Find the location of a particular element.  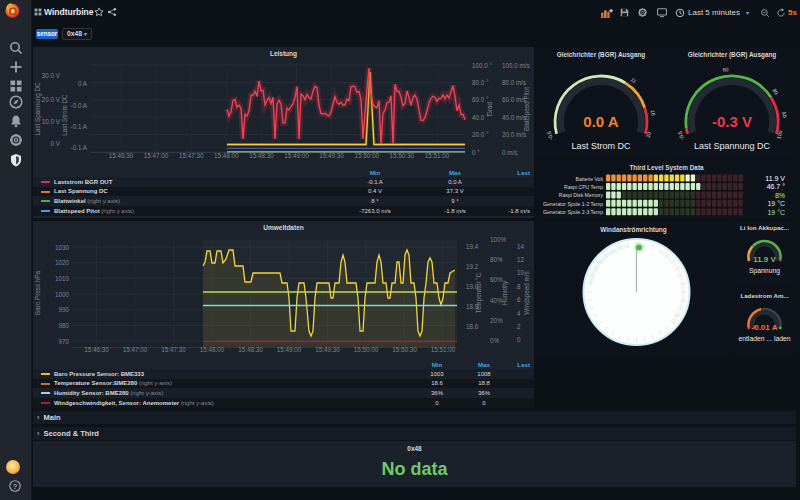

svg-text: 980 is located at coordinates (64, 326).